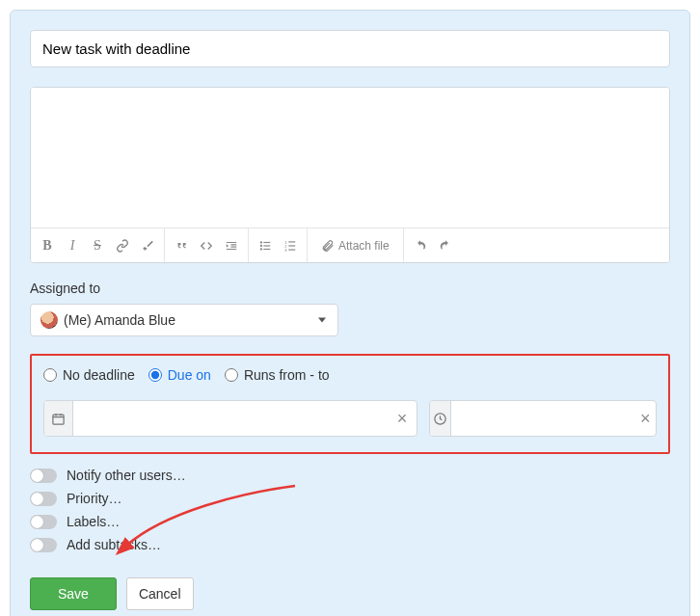 Image resolution: width=700 pixels, height=616 pixels. I want to click on clock-icon, so click(441, 418).